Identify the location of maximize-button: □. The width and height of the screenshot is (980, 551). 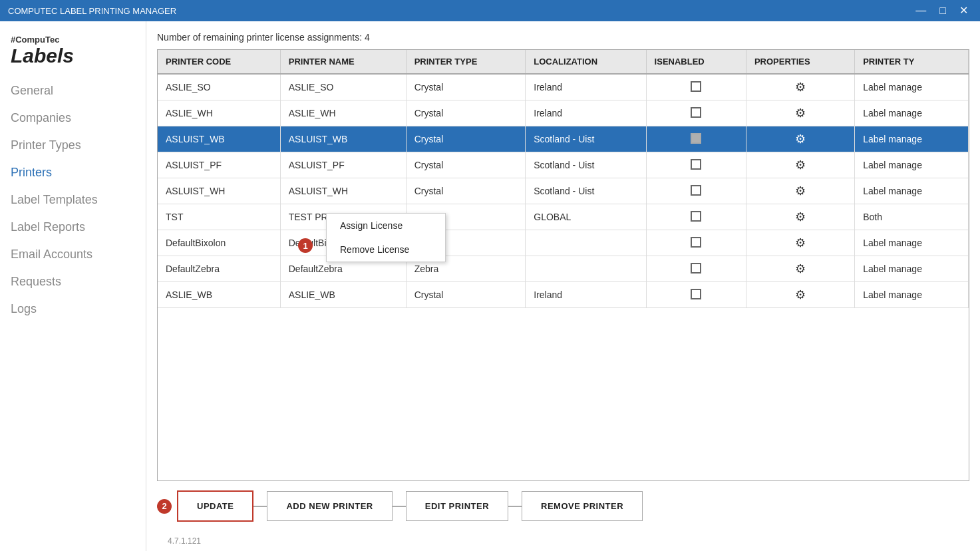
(943, 11).